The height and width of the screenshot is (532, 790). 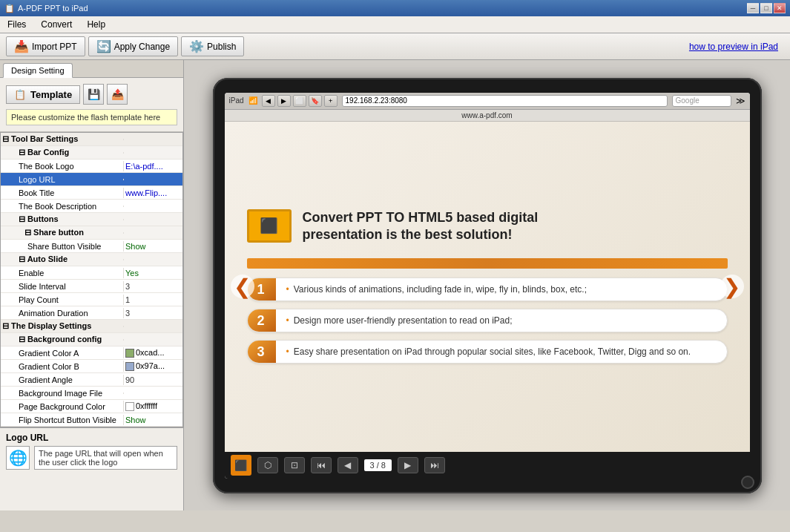 What do you see at coordinates (92, 420) in the screenshot?
I see `tree-row-flipshortcut: Flip Shortcut Button Visible Show` at bounding box center [92, 420].